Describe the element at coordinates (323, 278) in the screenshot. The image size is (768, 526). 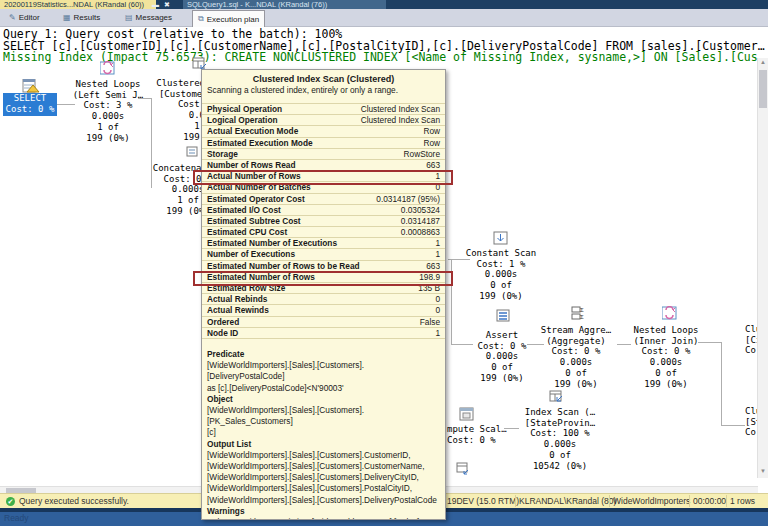
I see `highlight-box-estimated-rows` at that location.